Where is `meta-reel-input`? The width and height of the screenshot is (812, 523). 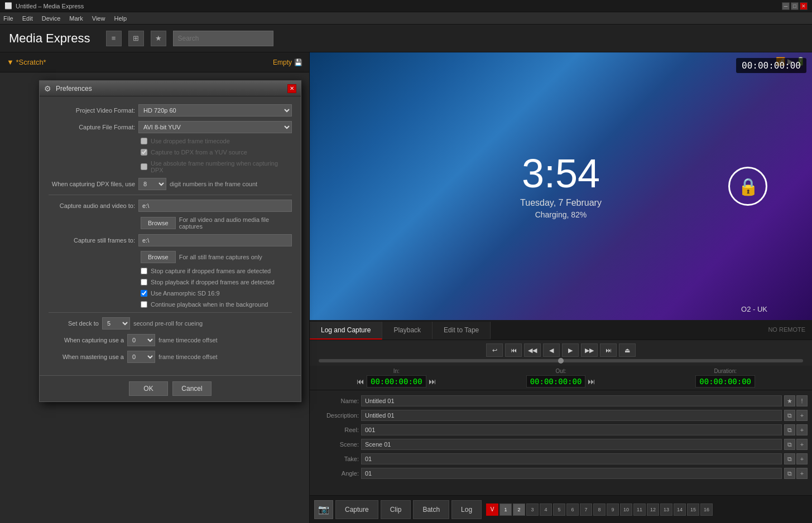 meta-reel-input is located at coordinates (571, 430).